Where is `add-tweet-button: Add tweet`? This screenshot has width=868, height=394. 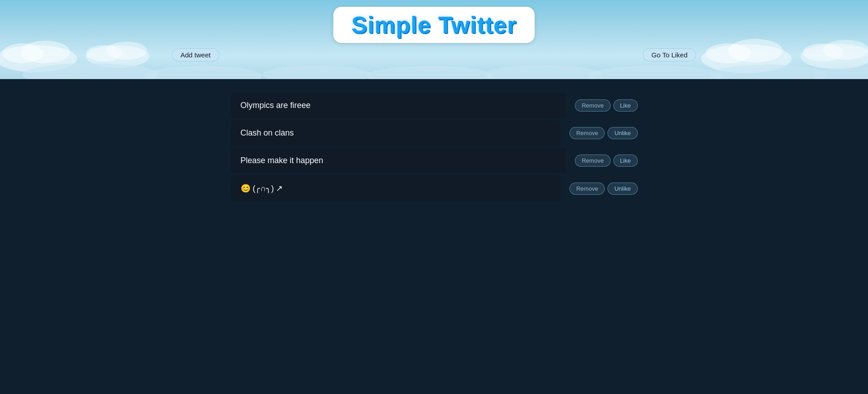
add-tweet-button: Add tweet is located at coordinates (195, 55).